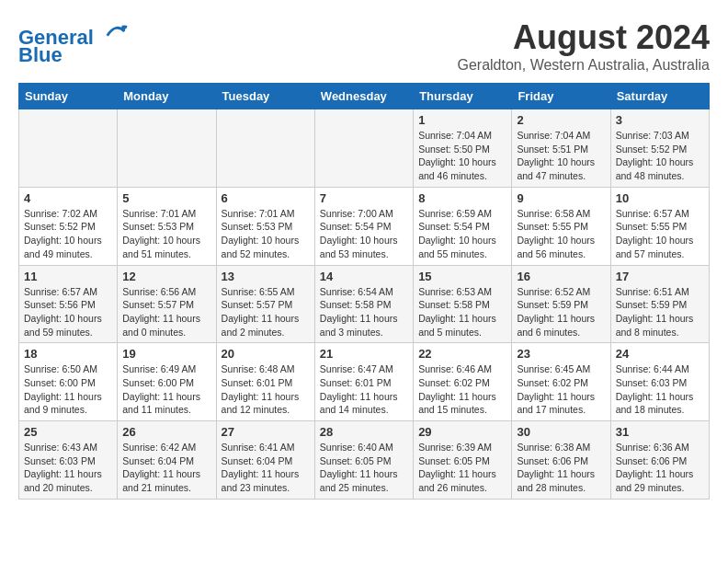 This screenshot has width=728, height=563. What do you see at coordinates (462, 313) in the screenshot?
I see `day-info: Sunrise: 6:53 AM Sunset: 5:58 PM Dayligh…` at bounding box center [462, 313].